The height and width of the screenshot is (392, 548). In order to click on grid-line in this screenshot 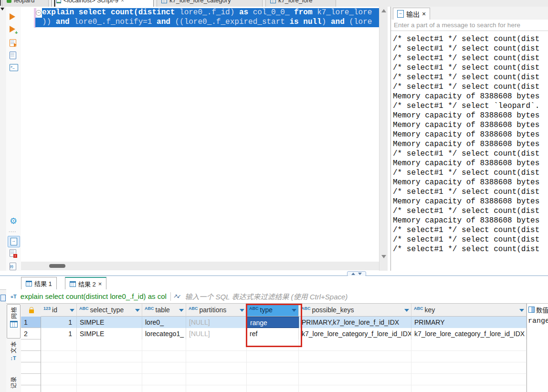, I will do `click(284, 373)`.